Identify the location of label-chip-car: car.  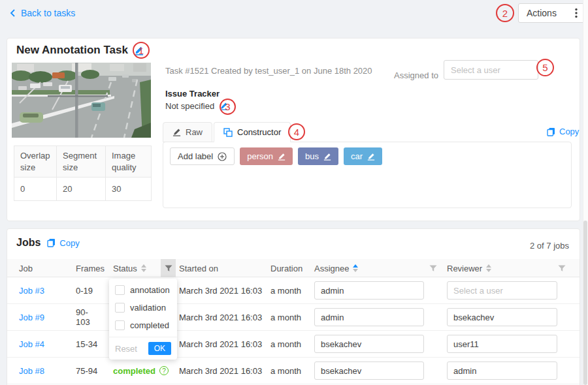
(363, 157).